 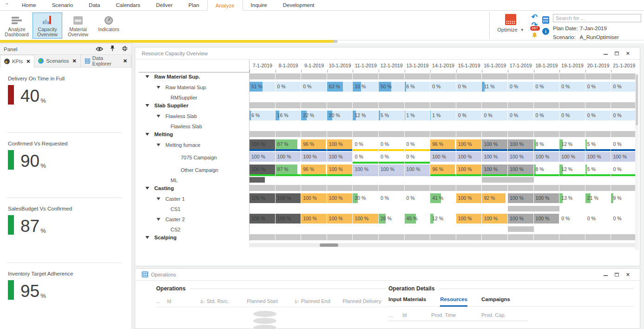 What do you see at coordinates (366, 66) in the screenshot?
I see `date-column-header: 11-1-2019` at bounding box center [366, 66].